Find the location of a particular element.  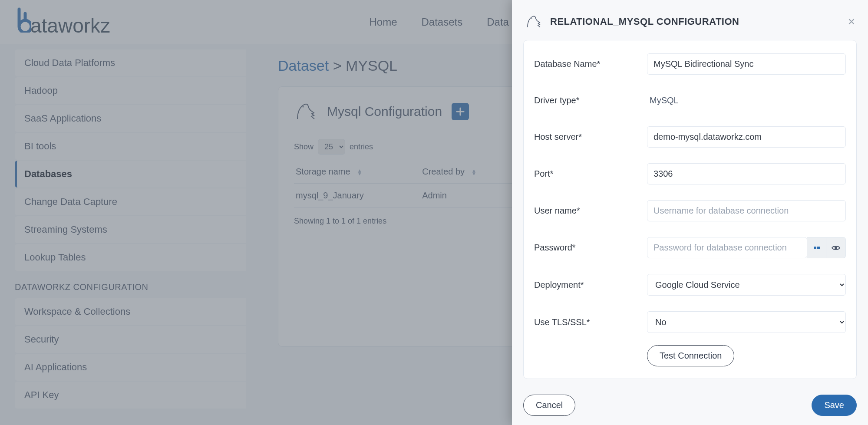

label-db-name: Database Name* is located at coordinates (591, 64).